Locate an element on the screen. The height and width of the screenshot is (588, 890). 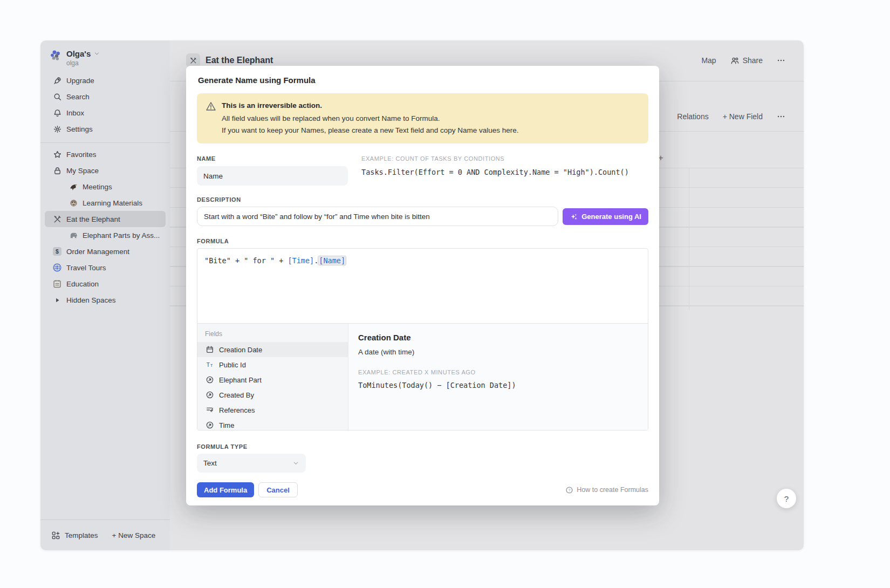
fields-list-label: Fields is located at coordinates (273, 335).